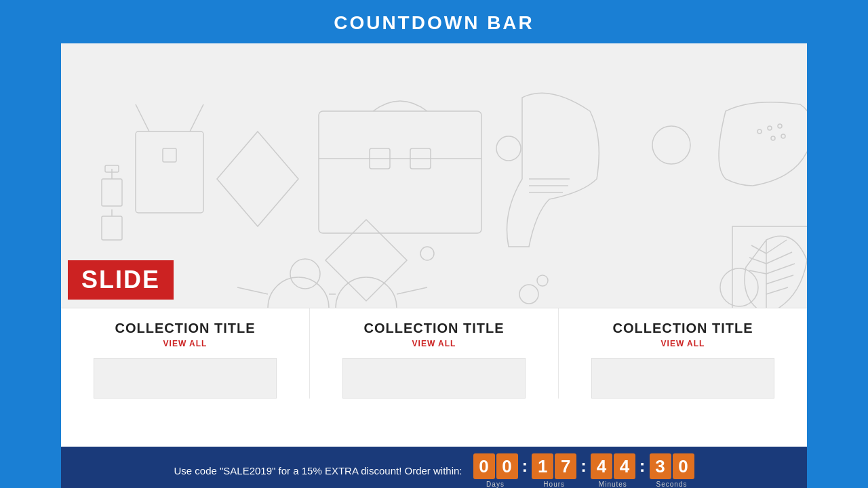  What do you see at coordinates (496, 470) in the screenshot?
I see `countdown-days: 0 0 Days` at bounding box center [496, 470].